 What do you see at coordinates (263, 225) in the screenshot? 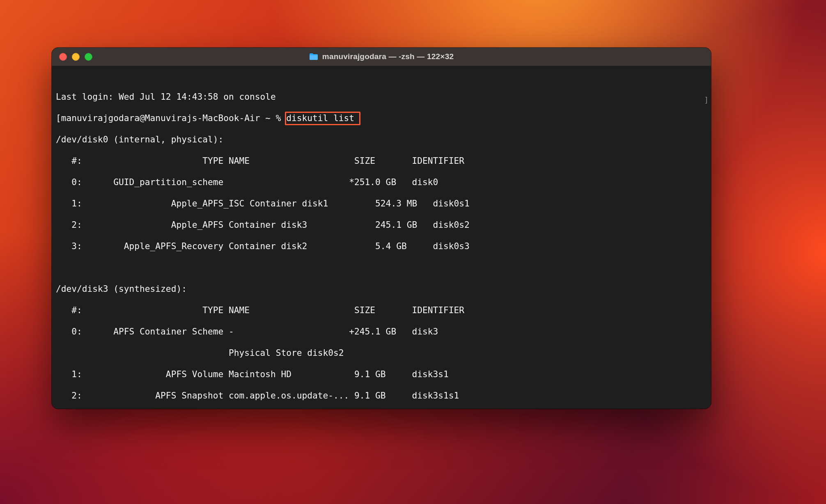
I see `table-row: 2: Apple_APFS Container disk3 245.1 GB d…` at bounding box center [263, 225].